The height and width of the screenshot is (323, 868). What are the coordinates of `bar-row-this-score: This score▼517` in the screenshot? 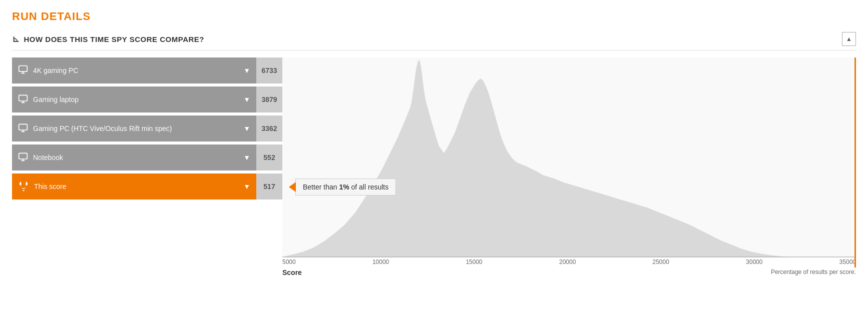 It's located at (147, 186).